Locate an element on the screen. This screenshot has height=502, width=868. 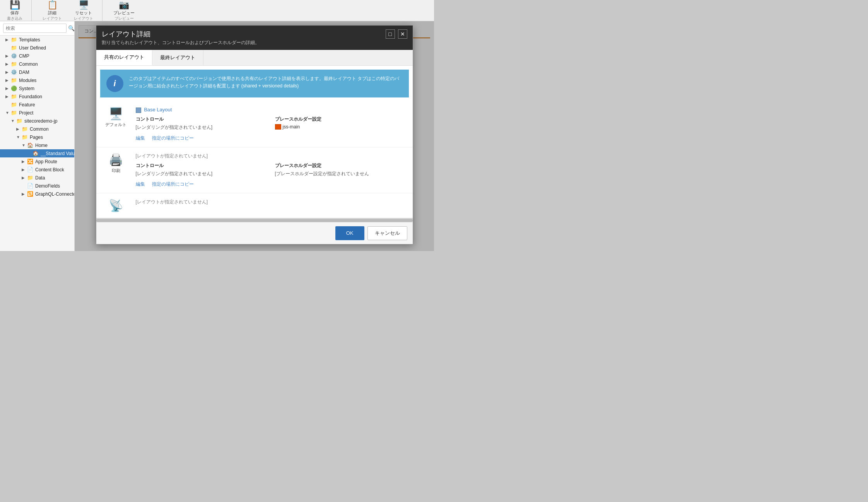
sidebar-item-pages: ▼ 📁 Pages is located at coordinates (37, 137).